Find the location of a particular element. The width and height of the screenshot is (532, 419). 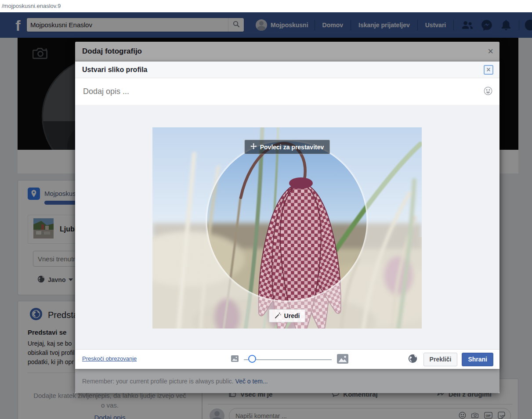

footer-actions: Prekliči Shrani is located at coordinates (451, 359).